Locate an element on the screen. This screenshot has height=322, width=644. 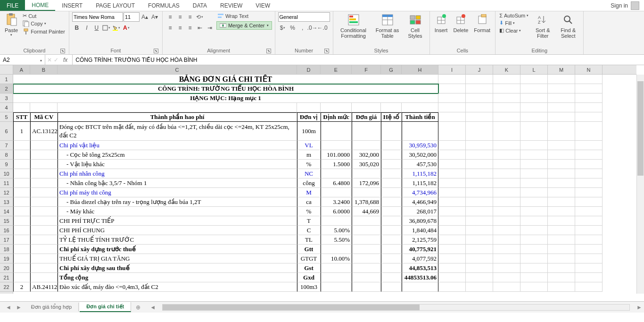
copy-button: Copy▾ is located at coordinates (44, 24).